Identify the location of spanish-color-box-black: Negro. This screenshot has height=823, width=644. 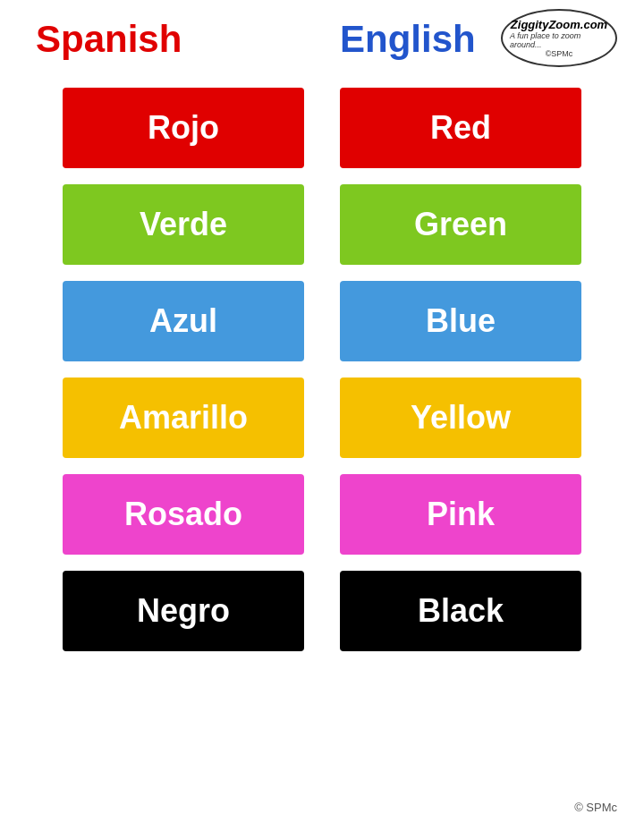
(183, 611).